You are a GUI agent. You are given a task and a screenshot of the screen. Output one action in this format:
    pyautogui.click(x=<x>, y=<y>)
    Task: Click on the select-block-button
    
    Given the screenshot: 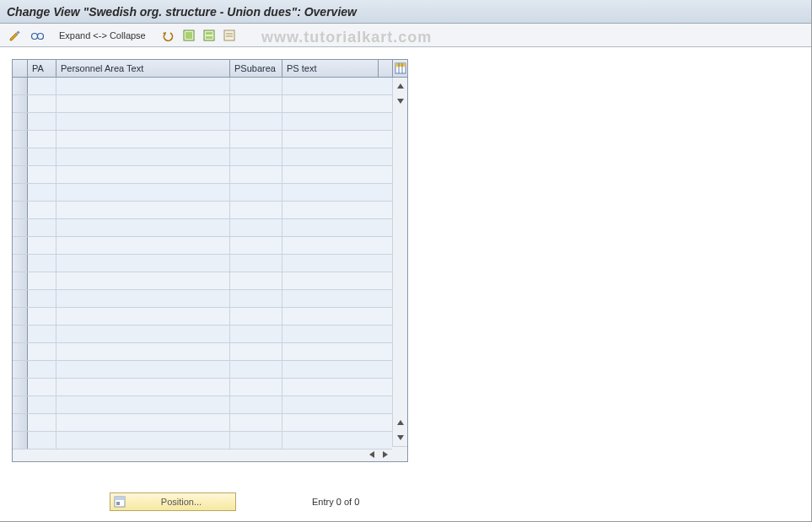 What is the action you would take?
    pyautogui.click(x=209, y=35)
    